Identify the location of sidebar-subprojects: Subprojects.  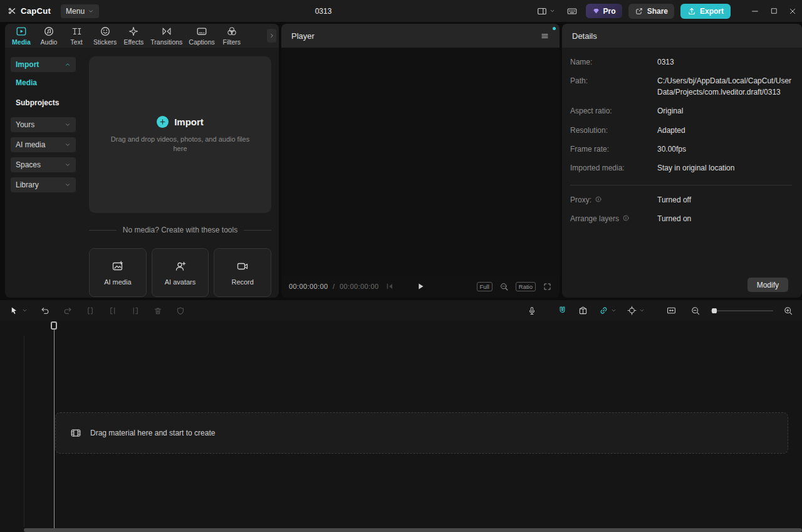
(43, 103).